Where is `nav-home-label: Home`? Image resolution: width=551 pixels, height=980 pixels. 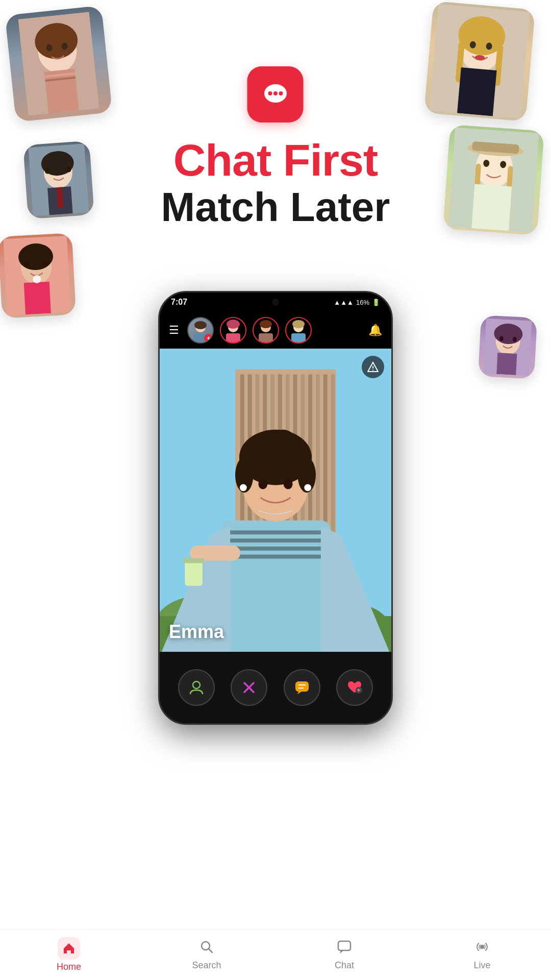
nav-home-label: Home is located at coordinates (69, 967).